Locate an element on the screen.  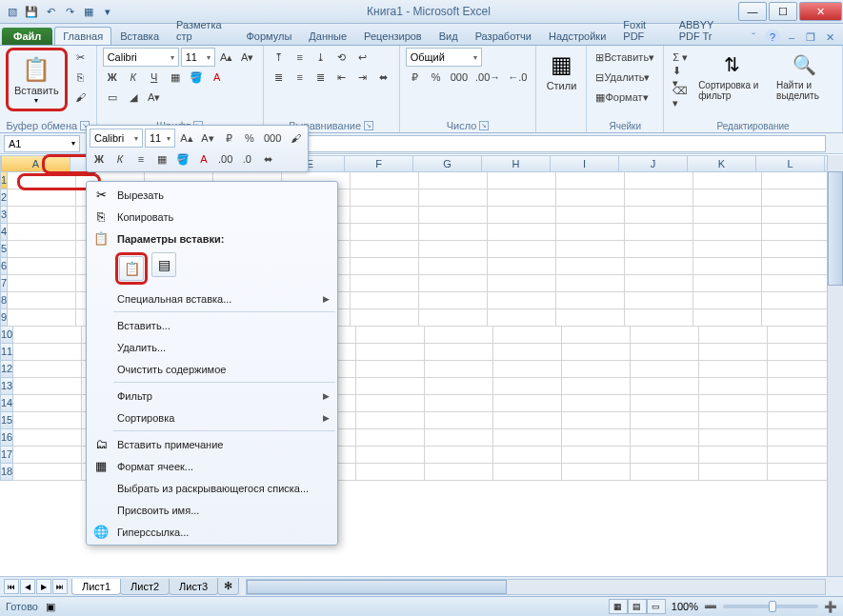
sheet-tab-1: Лист1 is located at coordinates (96, 586).